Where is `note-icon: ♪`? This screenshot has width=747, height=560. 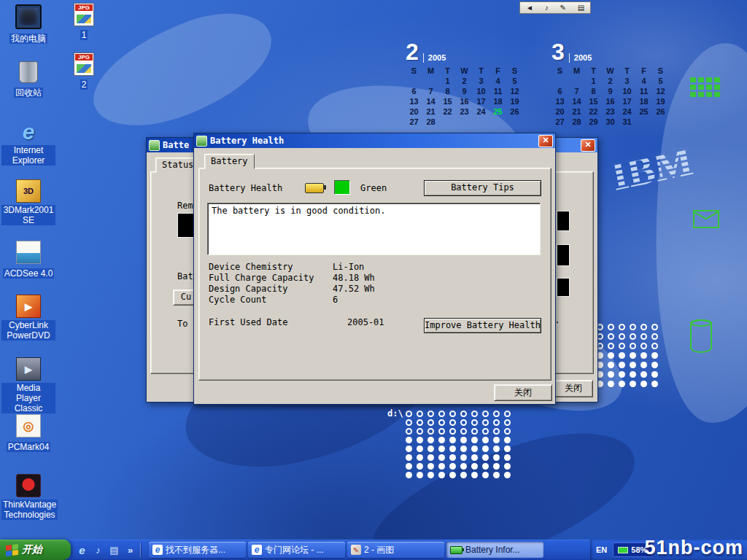
note-icon: ♪ is located at coordinates (547, 7).